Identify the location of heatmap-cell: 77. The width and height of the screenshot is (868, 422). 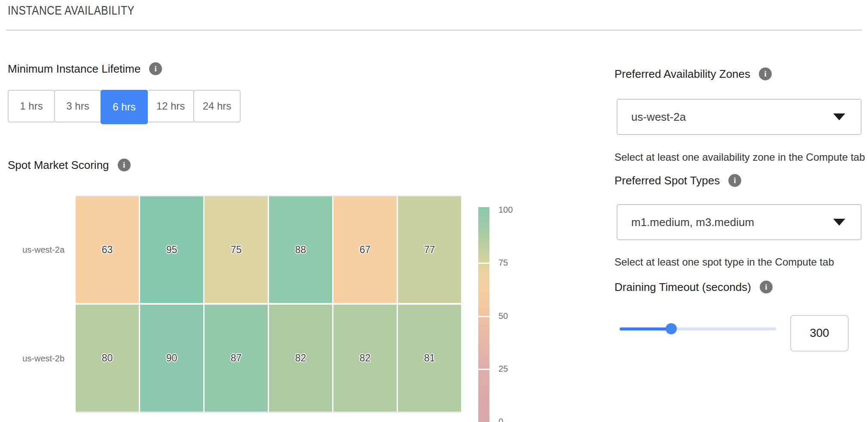
(430, 250).